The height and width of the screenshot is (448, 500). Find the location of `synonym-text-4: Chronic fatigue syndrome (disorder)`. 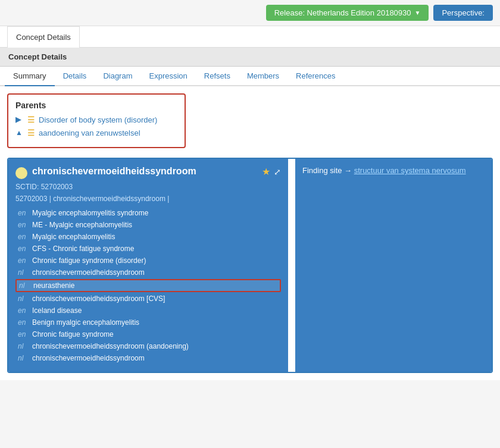

synonym-text-4: Chronic fatigue syndrome (disorder) is located at coordinates (89, 261).